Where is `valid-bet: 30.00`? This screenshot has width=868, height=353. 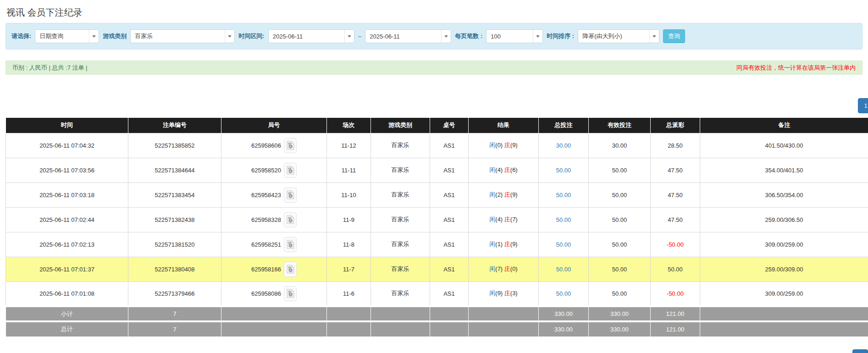
valid-bet: 30.00 is located at coordinates (620, 145).